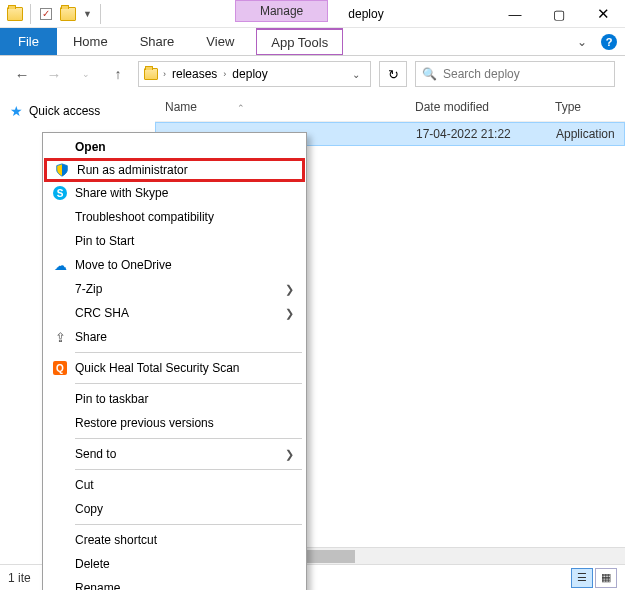 The height and width of the screenshot is (590, 625). I want to click on shield-icon, so click(62, 170).